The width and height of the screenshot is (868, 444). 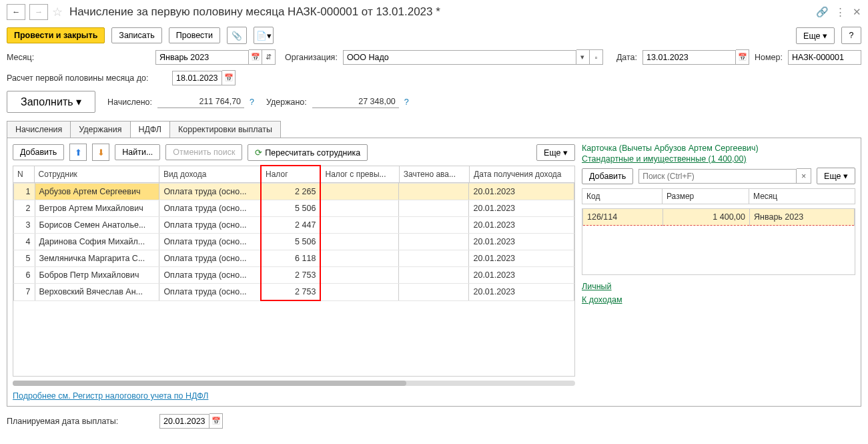 What do you see at coordinates (836, 176) in the screenshot?
I see `card-more-button: Еще ▾` at bounding box center [836, 176].